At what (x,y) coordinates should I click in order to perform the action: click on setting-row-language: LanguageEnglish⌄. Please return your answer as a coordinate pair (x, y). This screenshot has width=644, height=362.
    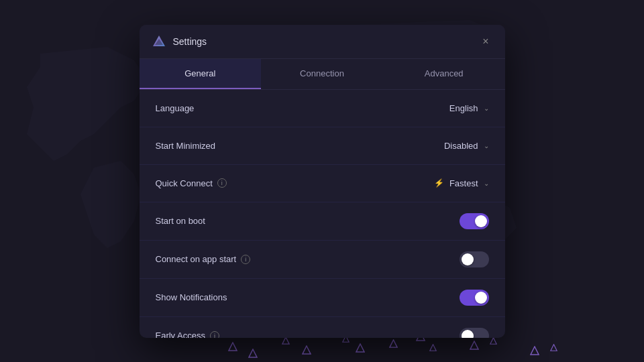
    Looking at the image, I should click on (322, 109).